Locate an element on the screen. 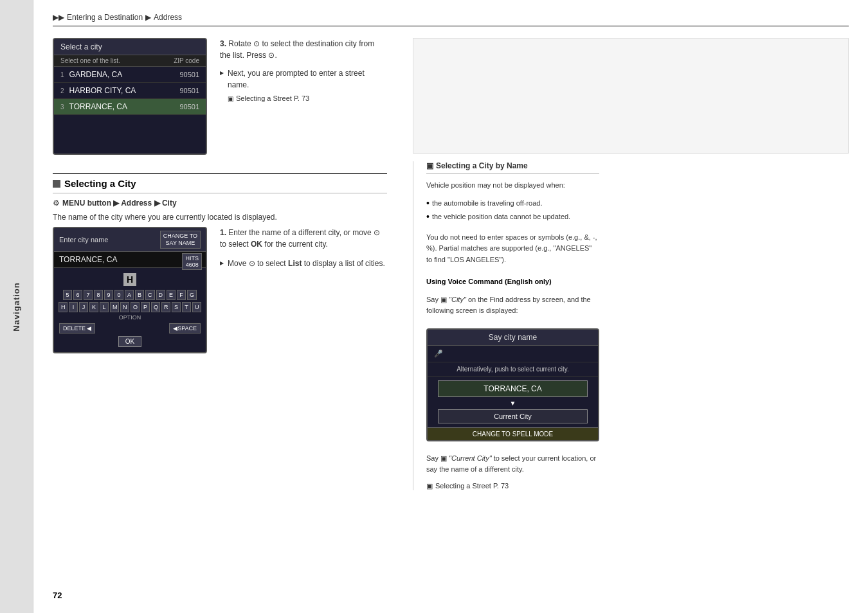 The height and width of the screenshot is (613, 868). say-city-screen: Say city name 🎤 Alternatively, push to s… is located at coordinates (513, 385).